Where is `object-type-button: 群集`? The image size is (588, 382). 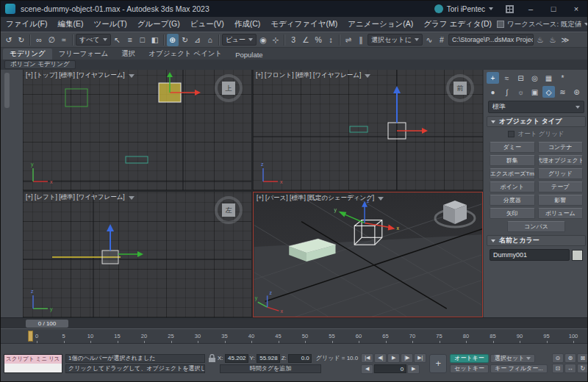
object-type-button: 群集 is located at coordinates (512, 160).